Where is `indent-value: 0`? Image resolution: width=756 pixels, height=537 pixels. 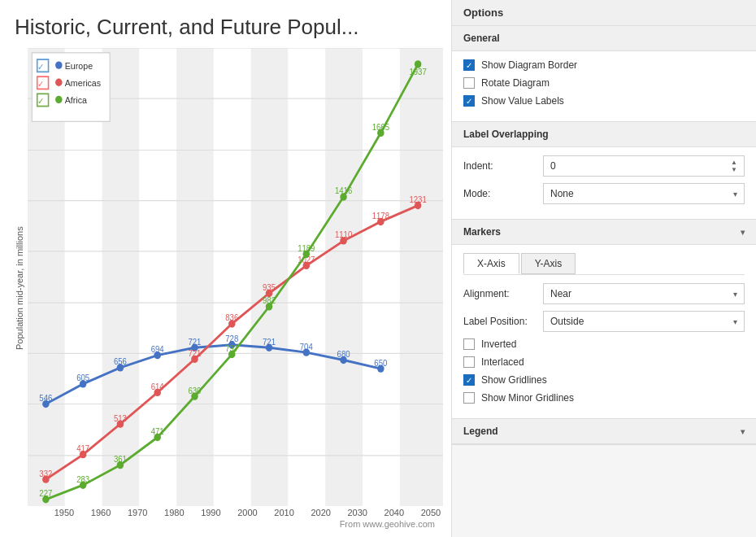
indent-value: 0 is located at coordinates (553, 166).